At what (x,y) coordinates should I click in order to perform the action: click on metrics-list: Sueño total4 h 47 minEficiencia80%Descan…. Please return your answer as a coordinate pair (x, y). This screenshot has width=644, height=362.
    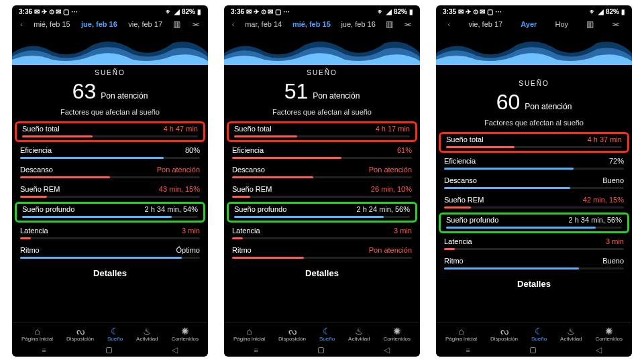
    Looking at the image, I should click on (110, 192).